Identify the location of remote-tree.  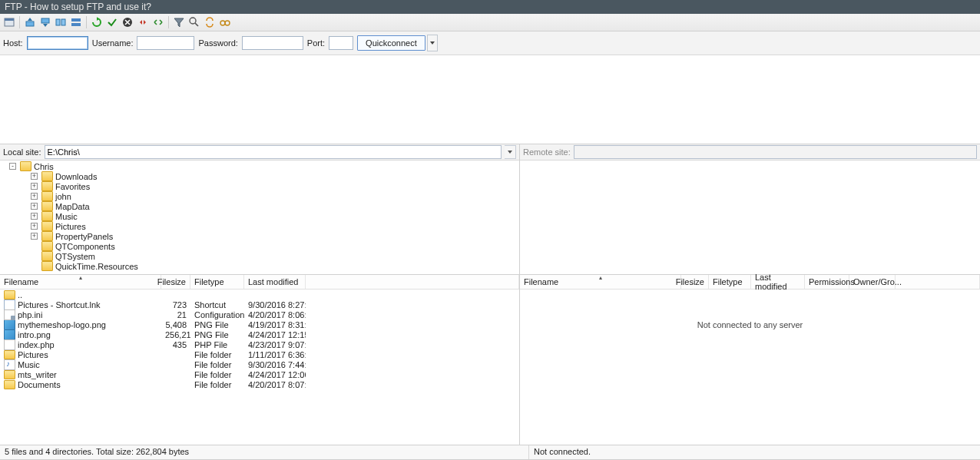
(750, 218).